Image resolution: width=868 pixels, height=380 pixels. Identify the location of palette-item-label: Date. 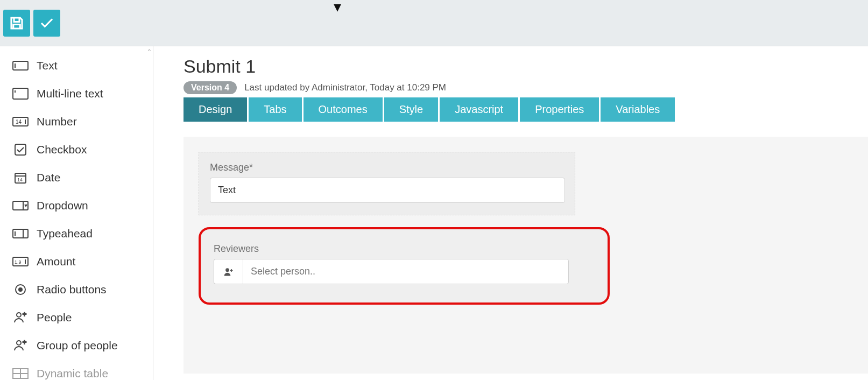
(48, 178).